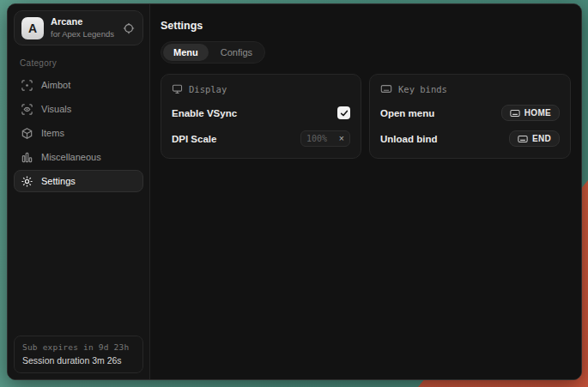 Image resolution: width=588 pixels, height=387 pixels. What do you see at coordinates (407, 113) in the screenshot?
I see `open-menu-label: Open menu` at bounding box center [407, 113].